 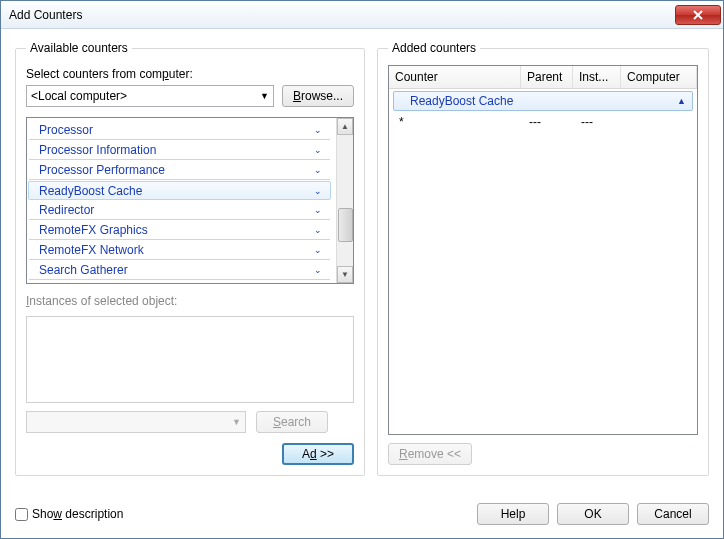 What do you see at coordinates (180, 230) in the screenshot?
I see `counter-item: RemoteFX Graphics⌄` at bounding box center [180, 230].